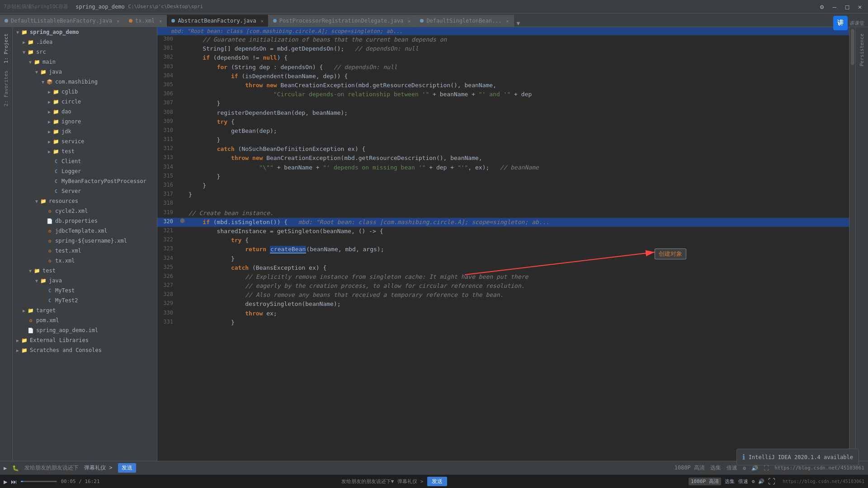 The height and width of the screenshot is (488, 868). Describe the element at coordinates (39, 482) in the screenshot. I see `video-progress-bar` at that location.